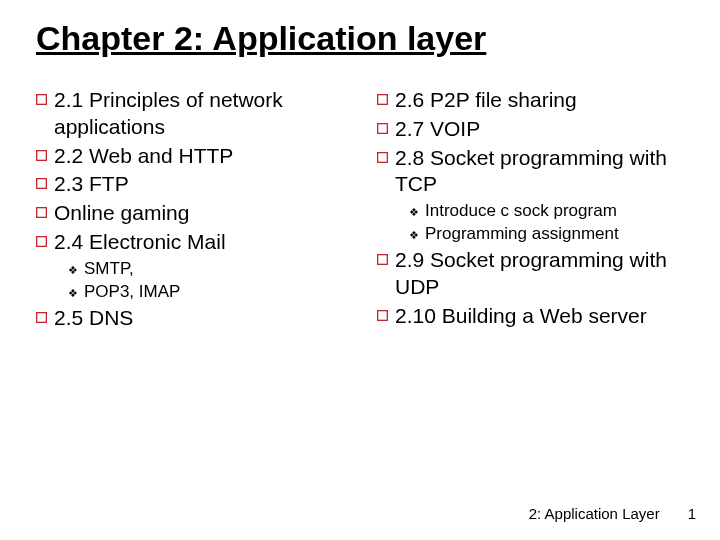 The image size is (720, 540). I want to click on list-item: 2.9 Socket programming with UDP, so click(534, 274).